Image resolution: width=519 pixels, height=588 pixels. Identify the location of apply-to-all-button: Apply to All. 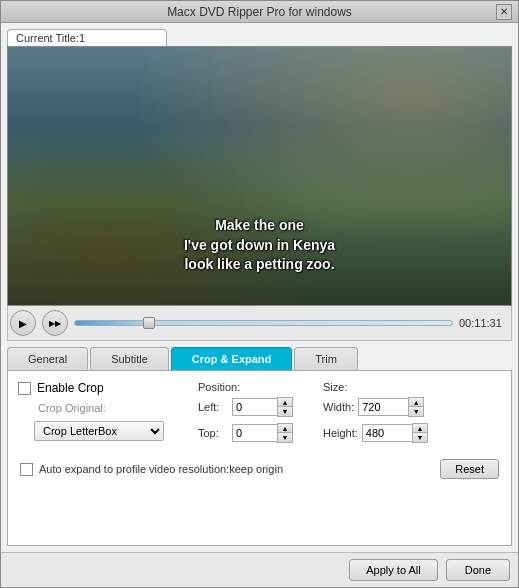
(393, 570).